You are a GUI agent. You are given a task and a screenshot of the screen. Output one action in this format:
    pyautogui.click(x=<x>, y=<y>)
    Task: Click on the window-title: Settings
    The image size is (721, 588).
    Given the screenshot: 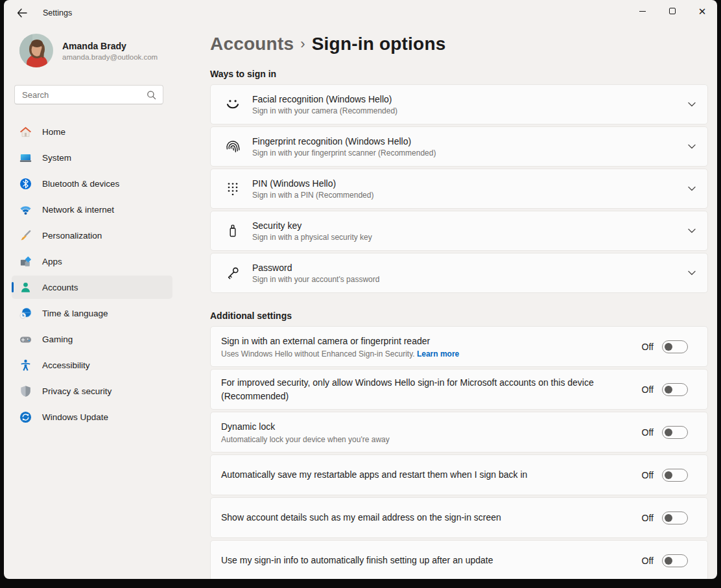 What is the action you would take?
    pyautogui.click(x=57, y=13)
    